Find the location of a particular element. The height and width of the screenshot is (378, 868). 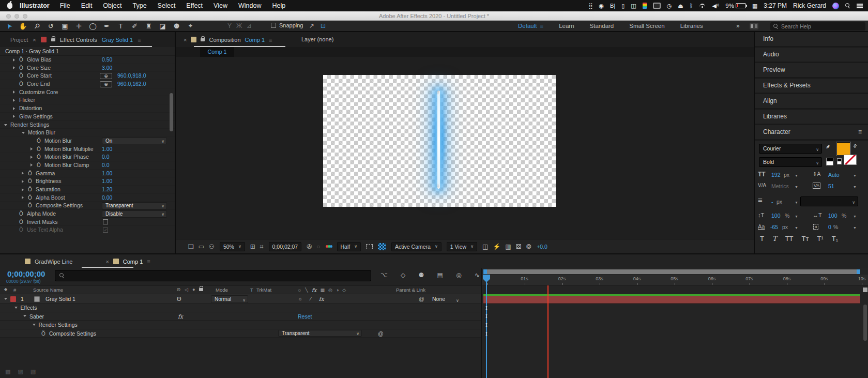

workspace-bar-button is located at coordinates (754, 26).